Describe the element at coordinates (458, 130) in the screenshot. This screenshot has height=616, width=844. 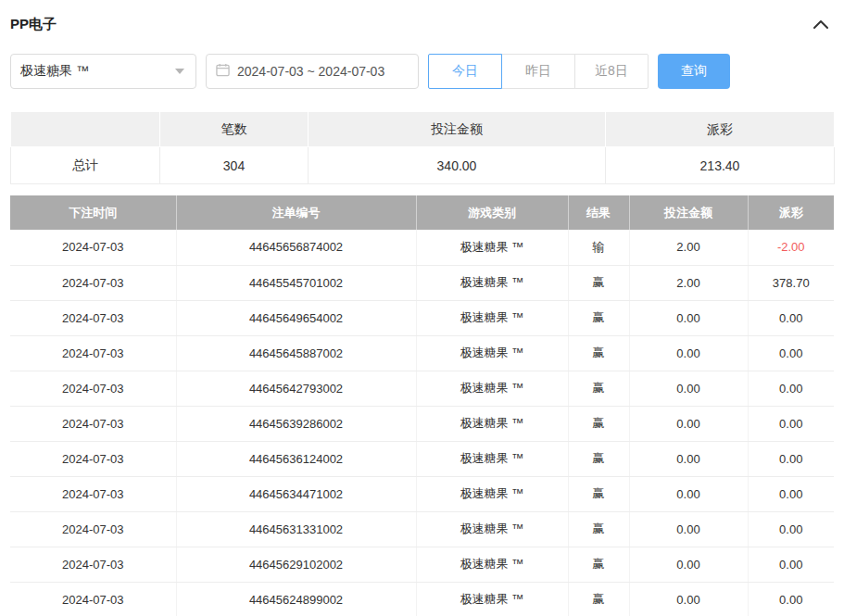
I see `summary-header-bet-amount: 投注金额` at that location.